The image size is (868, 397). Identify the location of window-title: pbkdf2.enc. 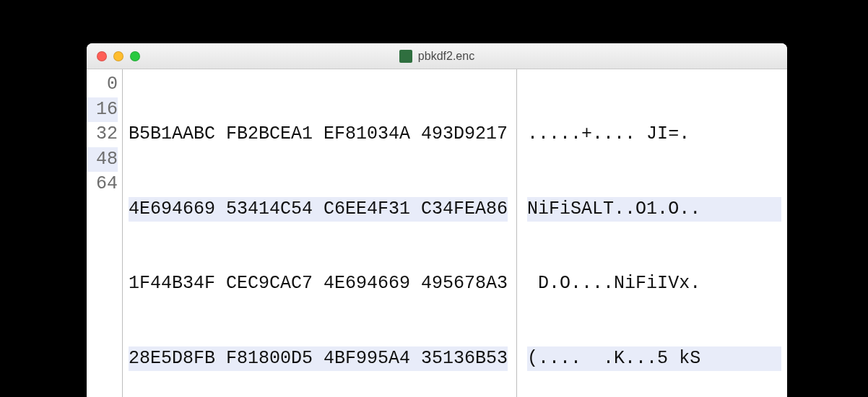
(437, 56).